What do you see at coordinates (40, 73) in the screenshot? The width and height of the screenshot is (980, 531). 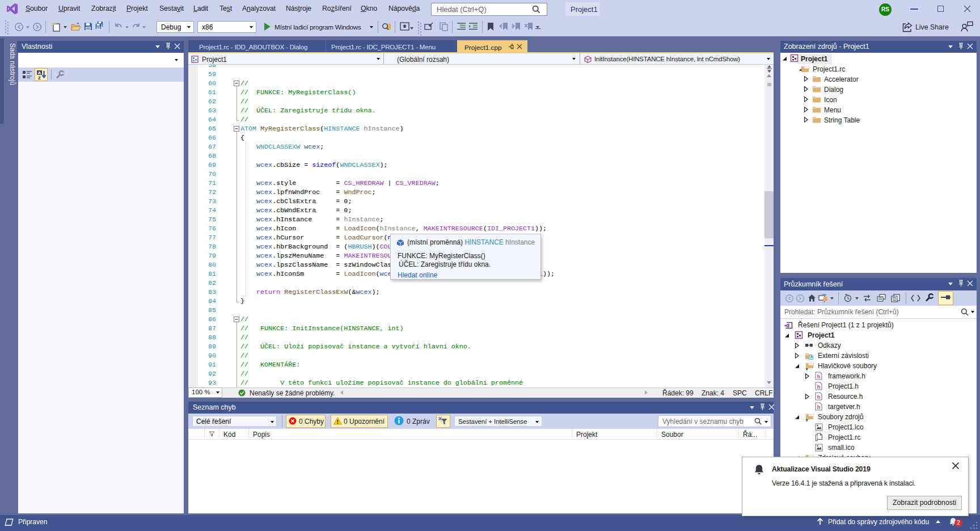 I see `svg-text: A` at bounding box center [40, 73].